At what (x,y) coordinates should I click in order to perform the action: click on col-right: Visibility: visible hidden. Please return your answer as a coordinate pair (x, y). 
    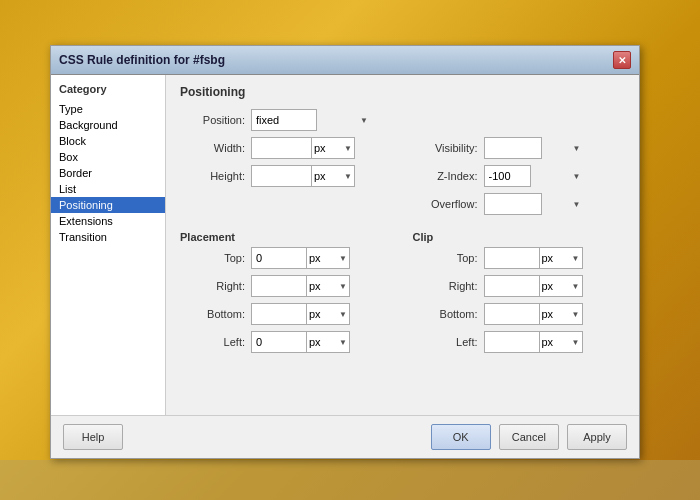
    Looking at the image, I should click on (520, 179).